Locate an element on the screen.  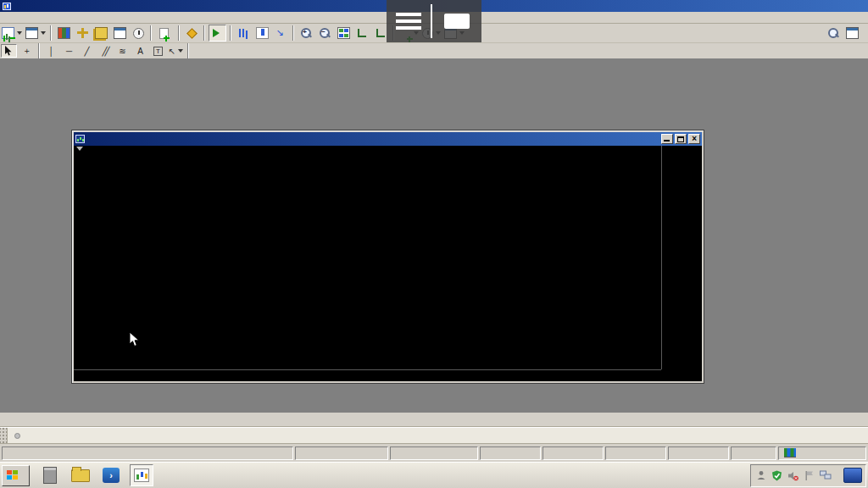
zoom-in-button: + is located at coordinates (306, 33).